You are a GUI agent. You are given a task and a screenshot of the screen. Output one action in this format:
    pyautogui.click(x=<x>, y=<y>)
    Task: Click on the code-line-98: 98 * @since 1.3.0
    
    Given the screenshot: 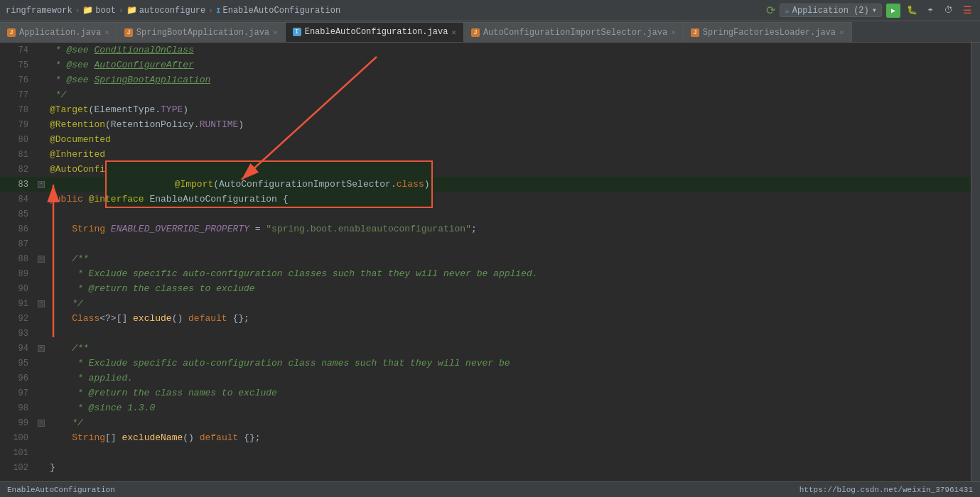 What is the action you would take?
    pyautogui.click(x=485, y=408)
    